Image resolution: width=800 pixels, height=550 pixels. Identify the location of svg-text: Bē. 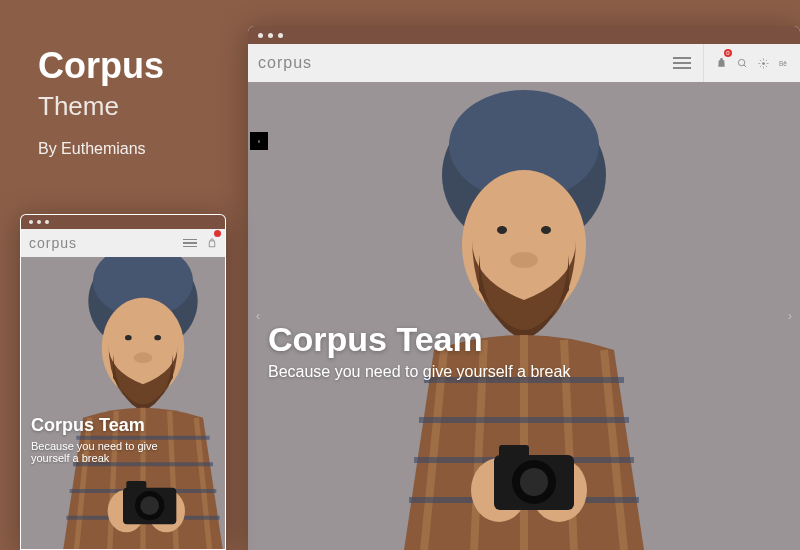
(783, 64).